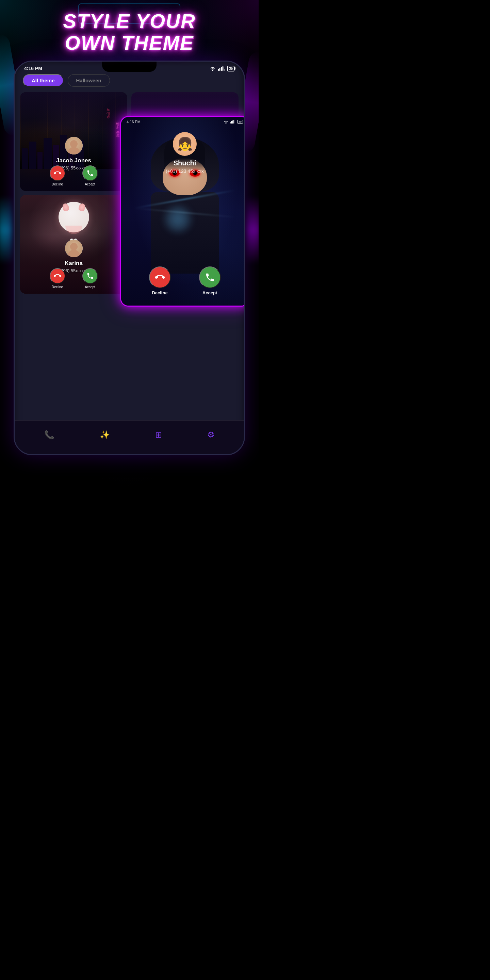 The width and height of the screenshot is (490, 980). I want to click on anime-avatar-container: 👧 Shuchi (+01) 123 45x xxx, so click(183, 153).